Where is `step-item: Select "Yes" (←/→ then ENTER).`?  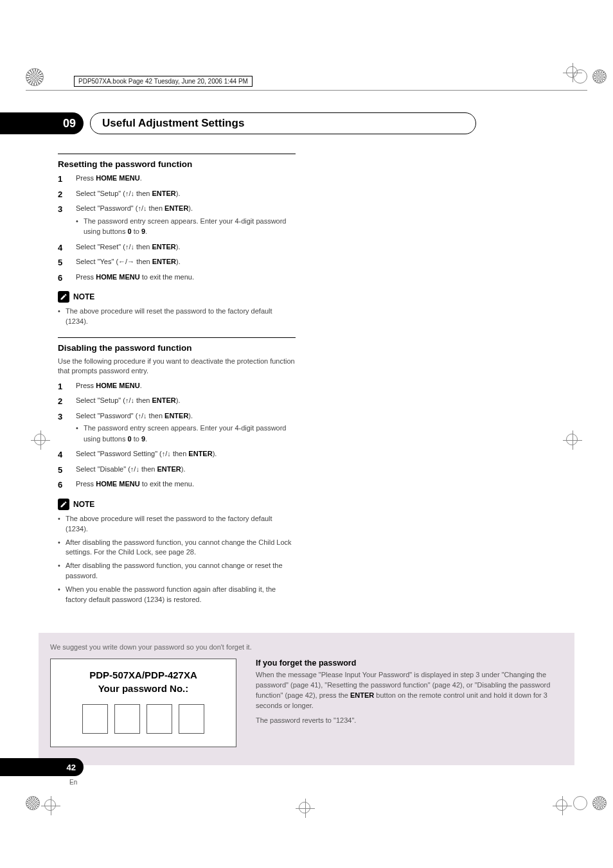 step-item: Select "Yes" (←/→ then ENTER). is located at coordinates (177, 262).